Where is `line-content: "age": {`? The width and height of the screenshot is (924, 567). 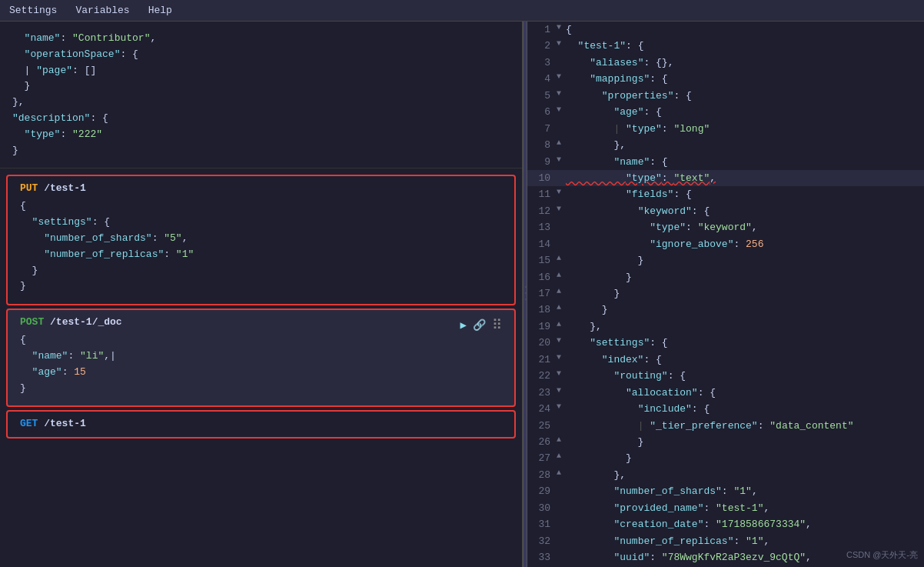
line-content: "age": { is located at coordinates (742, 112).